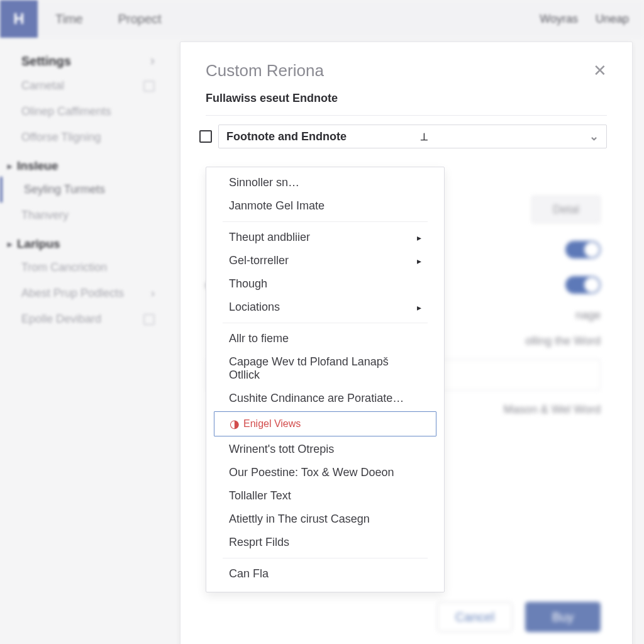 The height and width of the screenshot is (644, 644). Describe the element at coordinates (206, 136) in the screenshot. I see `document-icon` at that location.